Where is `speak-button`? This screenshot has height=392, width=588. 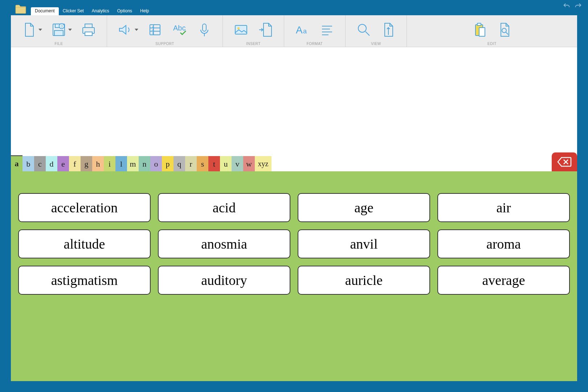 speak-button is located at coordinates (128, 30).